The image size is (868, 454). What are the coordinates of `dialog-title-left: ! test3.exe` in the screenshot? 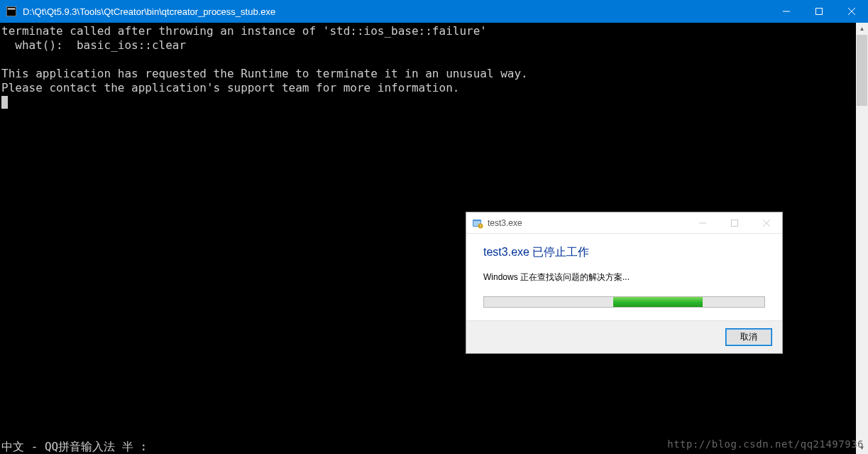 It's located at (497, 223).